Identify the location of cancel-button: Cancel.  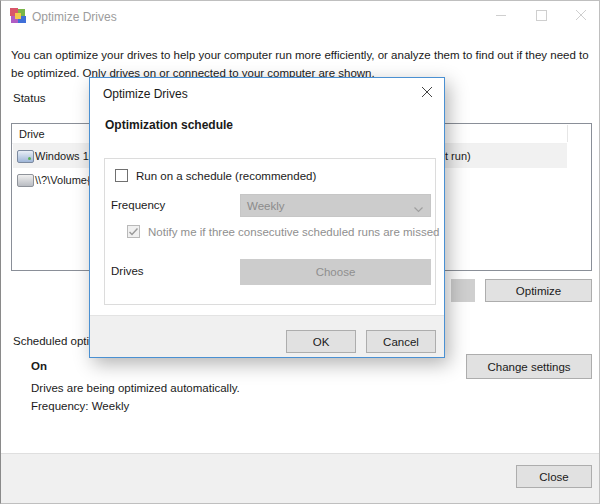
(401, 342).